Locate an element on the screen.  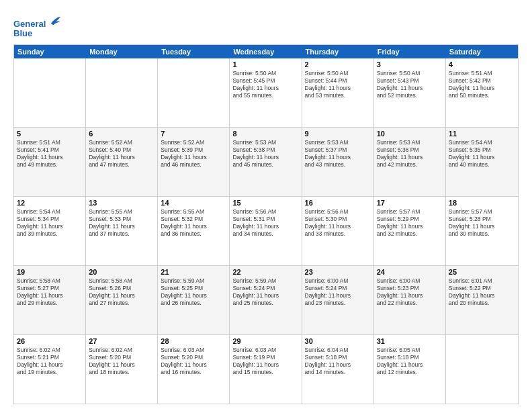
day-info: Sunrise: 6:04 AM Sunset: 5:18 PM Dayligh… is located at coordinates (338, 361).